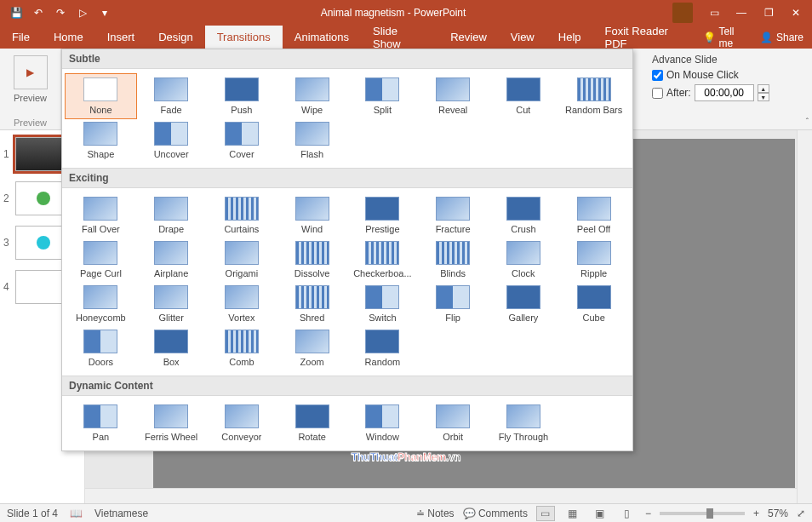  Describe the element at coordinates (68, 37) in the screenshot. I see `tab-home: Home` at that location.